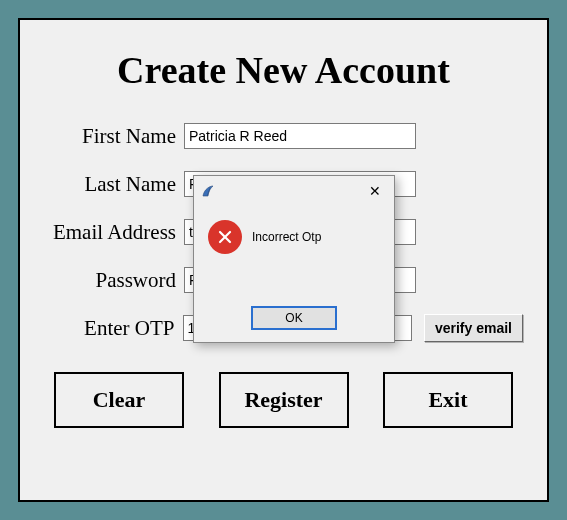  What do you see at coordinates (119, 400) in the screenshot?
I see `clear-button: Clear` at bounding box center [119, 400].